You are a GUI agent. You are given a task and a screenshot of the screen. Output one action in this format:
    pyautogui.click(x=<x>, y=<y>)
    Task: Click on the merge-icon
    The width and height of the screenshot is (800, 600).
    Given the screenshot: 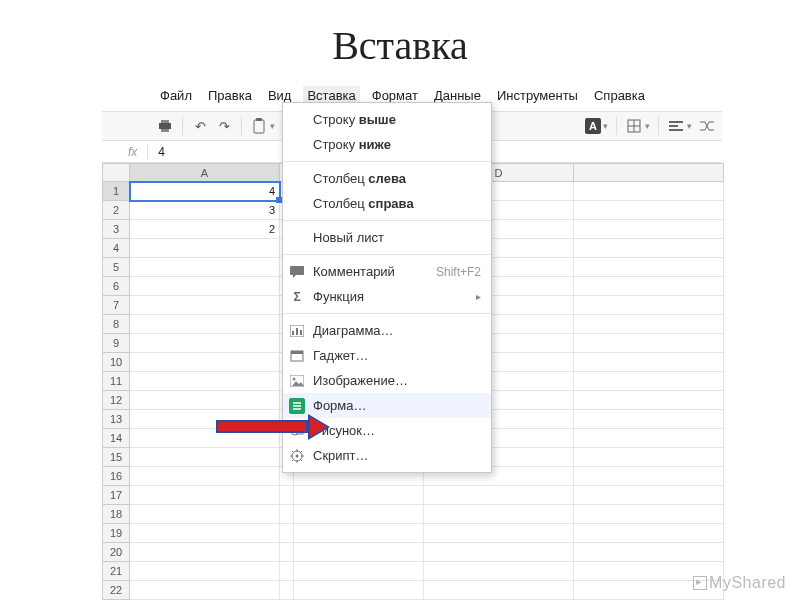 What is the action you would take?
    pyautogui.click(x=707, y=126)
    